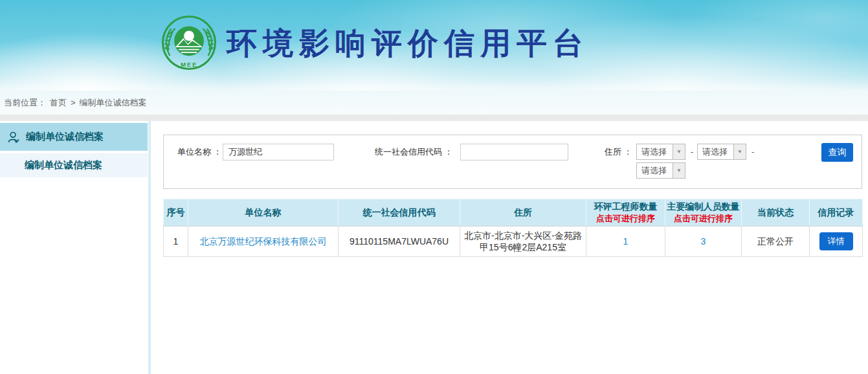 The height and width of the screenshot is (374, 868). Describe the element at coordinates (513, 213) in the screenshot. I see `table-header-row: 序号 单位名称 统一社会信用代码 住所 环评工程师数量 点击可进行排序 主要编制…` at that location.